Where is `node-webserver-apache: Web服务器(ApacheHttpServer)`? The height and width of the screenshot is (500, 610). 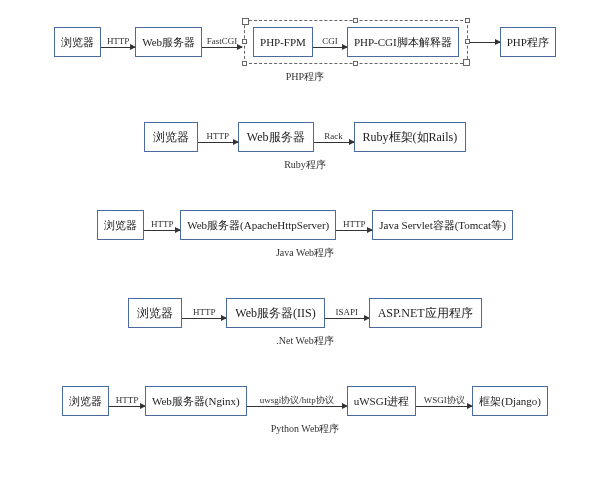
node-webserver-apache: Web服务器(ApacheHttpServer) is located at coordinates (258, 225).